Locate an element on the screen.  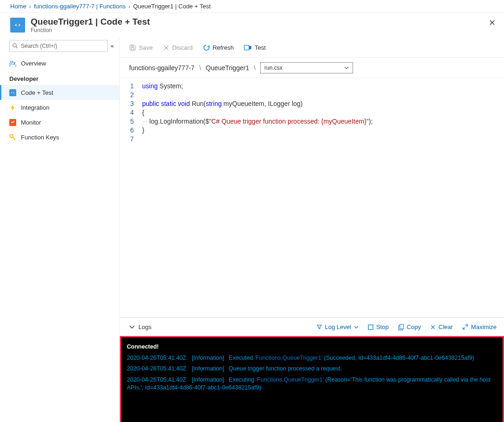
logs-toggle: Logs is located at coordinates (140, 327).